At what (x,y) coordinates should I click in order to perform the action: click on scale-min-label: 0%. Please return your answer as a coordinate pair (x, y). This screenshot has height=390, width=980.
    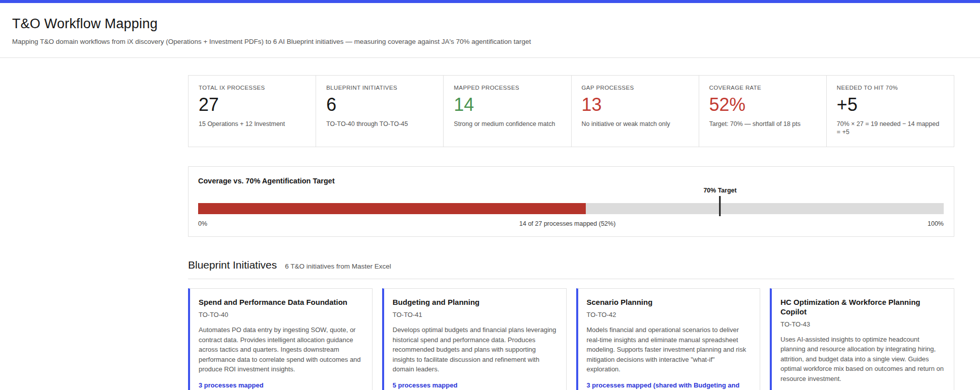
    Looking at the image, I should click on (203, 224).